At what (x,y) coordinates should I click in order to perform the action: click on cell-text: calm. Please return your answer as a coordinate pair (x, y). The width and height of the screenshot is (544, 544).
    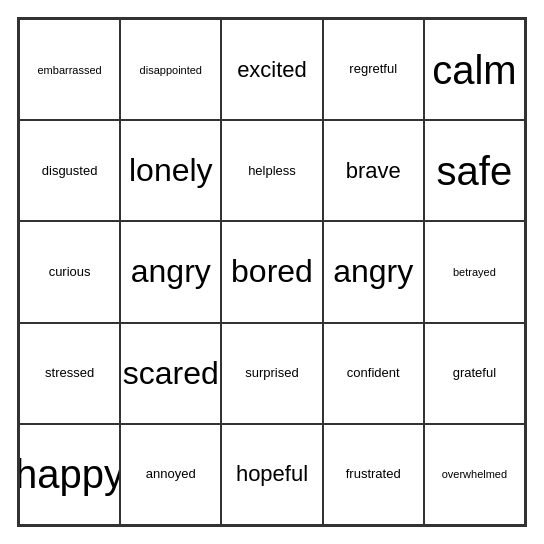
    Looking at the image, I should click on (474, 70).